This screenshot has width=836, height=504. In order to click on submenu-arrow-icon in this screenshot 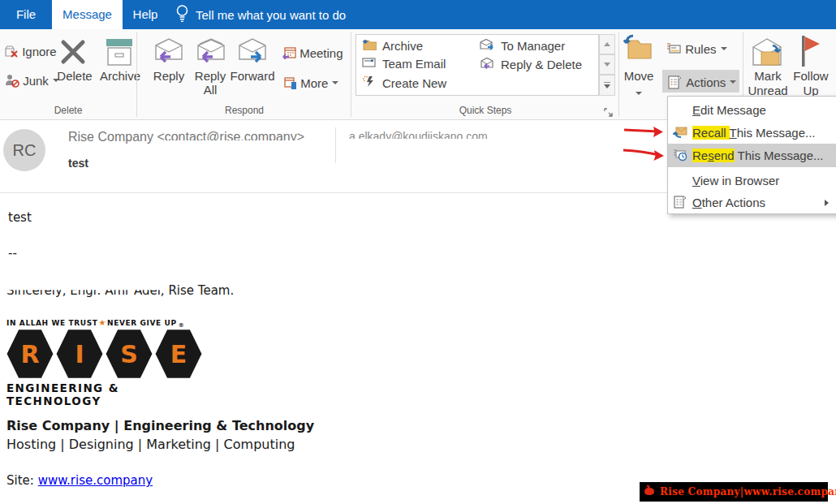, I will do `click(826, 203)`.